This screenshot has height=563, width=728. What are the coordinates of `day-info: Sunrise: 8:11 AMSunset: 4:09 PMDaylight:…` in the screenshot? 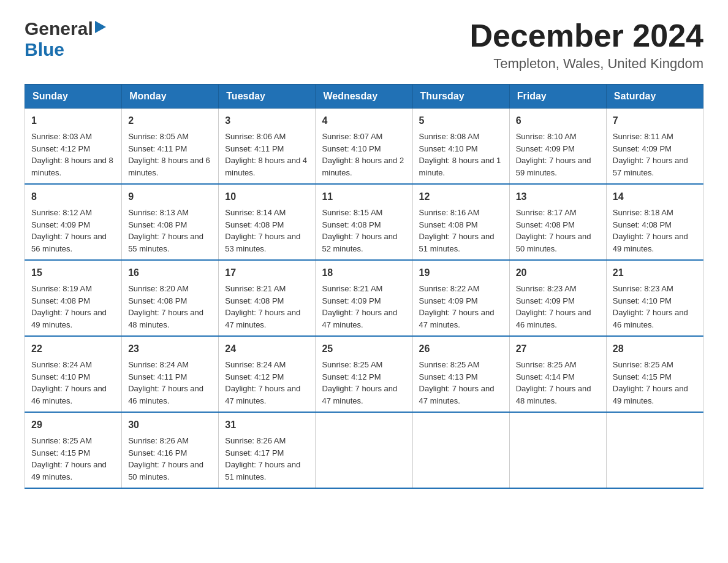 It's located at (651, 155).